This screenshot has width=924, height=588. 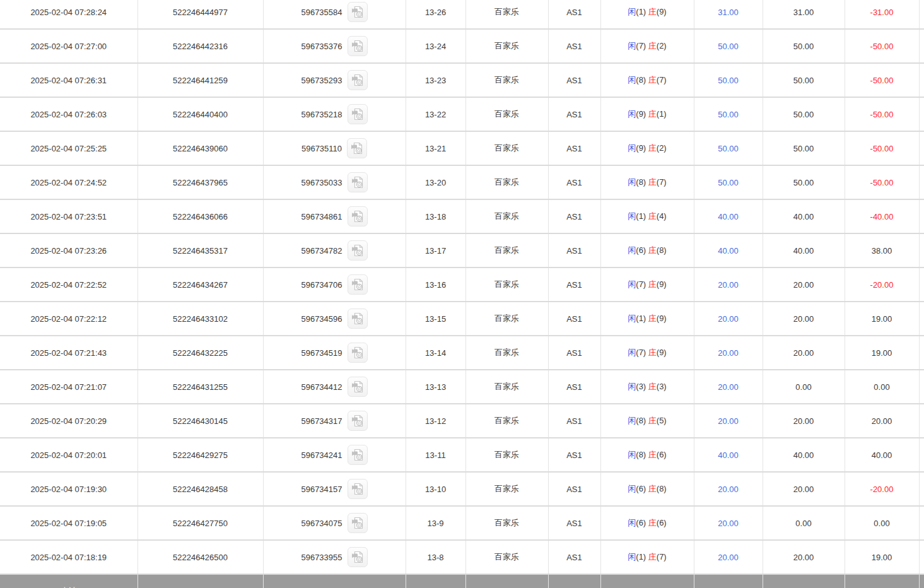 What do you see at coordinates (662, 216) in the screenshot?
I see `banker-score: (4)` at bounding box center [662, 216].